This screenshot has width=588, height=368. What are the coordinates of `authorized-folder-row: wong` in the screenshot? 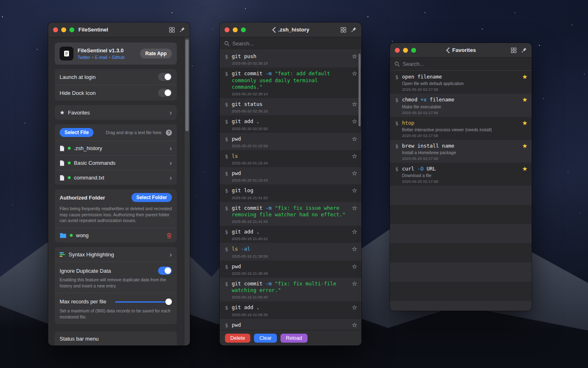 It's located at (116, 235).